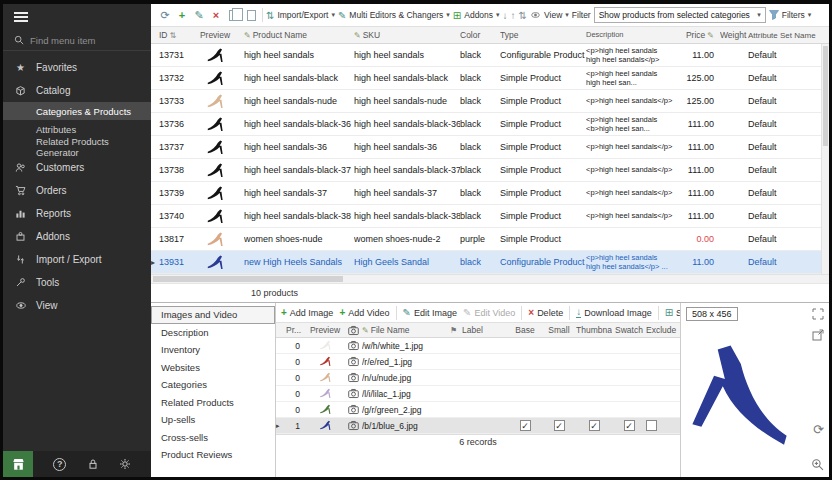  What do you see at coordinates (490, 78) in the screenshot?
I see `product-row: 13732 high heel sandals-blackhigh heel s…` at bounding box center [490, 78].